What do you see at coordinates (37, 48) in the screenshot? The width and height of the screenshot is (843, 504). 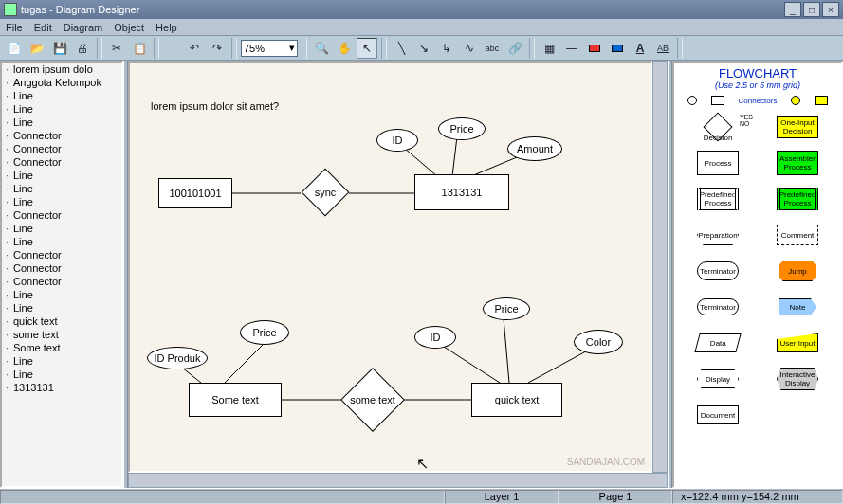 I see `open-button: 📂` at bounding box center [37, 48].